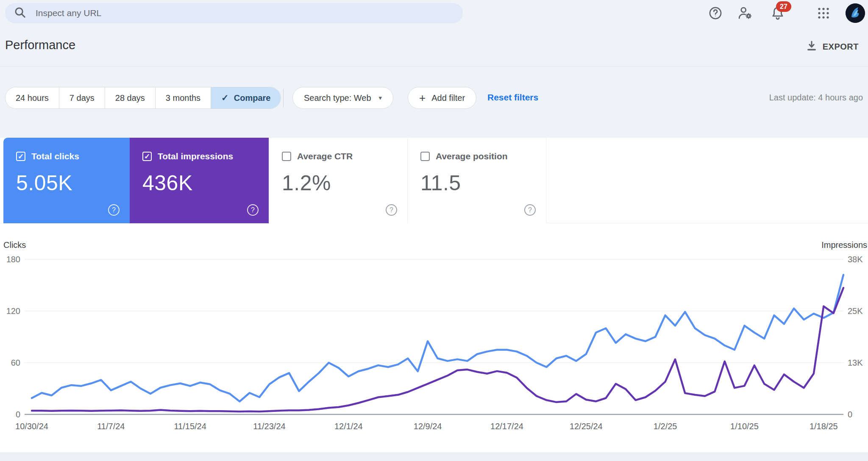 This screenshot has height=461, width=868. I want to click on export-button: EXPORT, so click(832, 47).